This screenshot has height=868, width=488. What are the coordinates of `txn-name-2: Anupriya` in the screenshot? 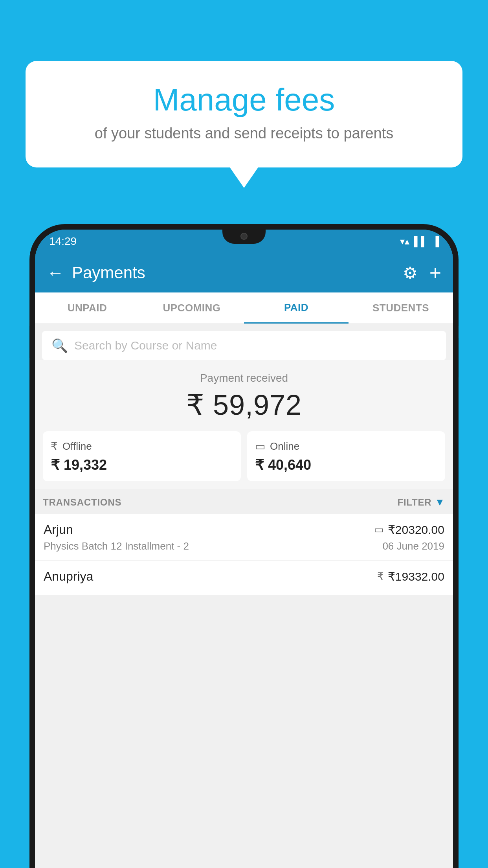 It's located at (68, 576).